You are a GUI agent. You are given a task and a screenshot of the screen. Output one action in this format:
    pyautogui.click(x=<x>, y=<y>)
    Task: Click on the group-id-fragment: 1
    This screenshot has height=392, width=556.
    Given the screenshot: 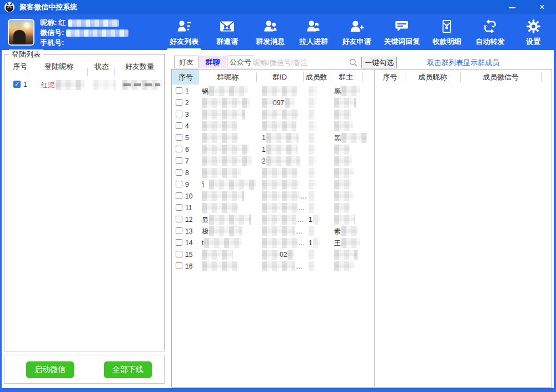 What is the action you would take?
    pyautogui.click(x=264, y=150)
    